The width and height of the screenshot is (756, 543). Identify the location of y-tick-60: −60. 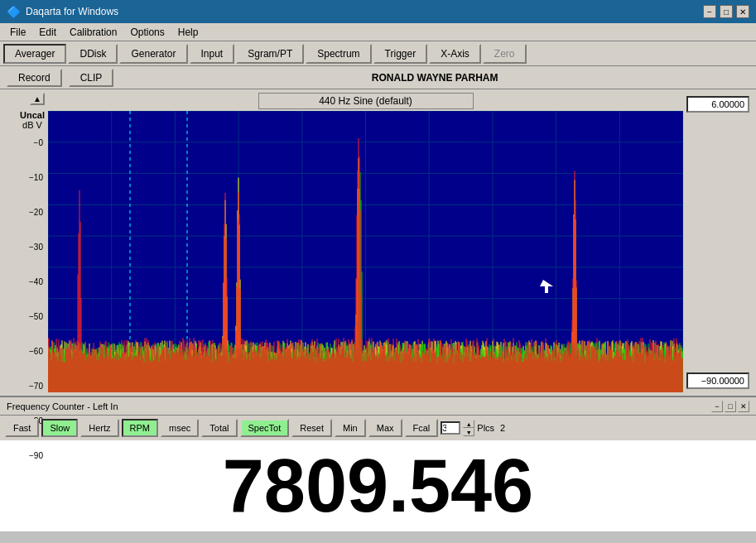
(36, 364).